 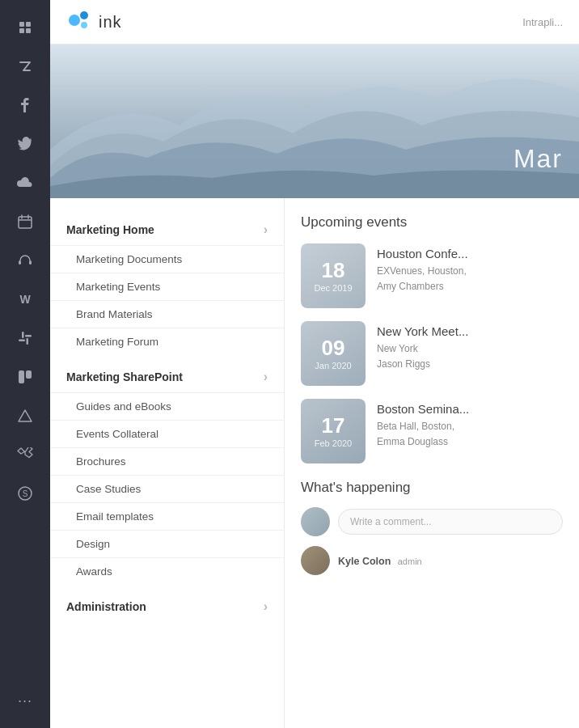 What do you see at coordinates (333, 353) in the screenshot?
I see `event-date-newyork: 09 Jan 2020` at bounding box center [333, 353].